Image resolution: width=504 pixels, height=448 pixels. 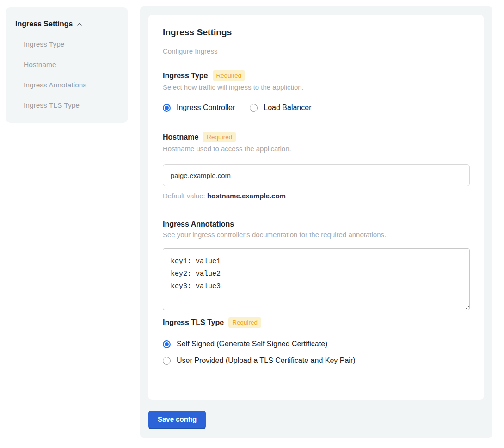 I want to click on sidebar-item-ingress-tls-type: Ingress TLS Type, so click(x=71, y=105).